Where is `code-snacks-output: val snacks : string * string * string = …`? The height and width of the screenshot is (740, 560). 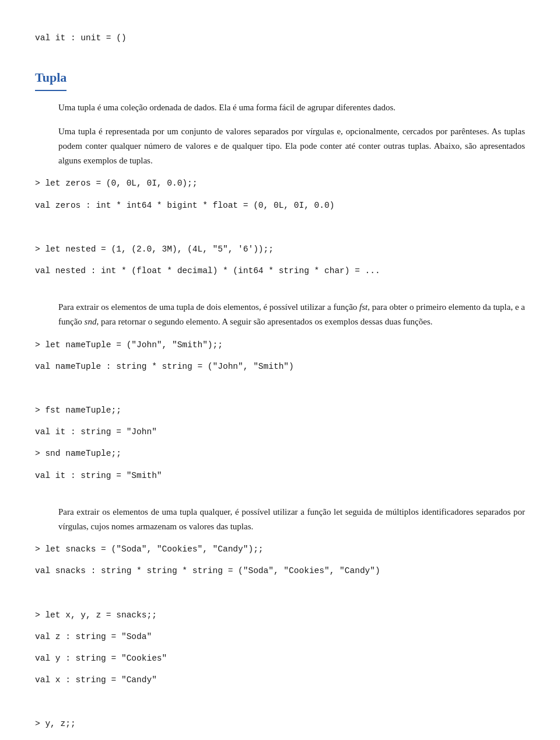
code-snacks-output: val snacks : string * string * string = … is located at coordinates (280, 571).